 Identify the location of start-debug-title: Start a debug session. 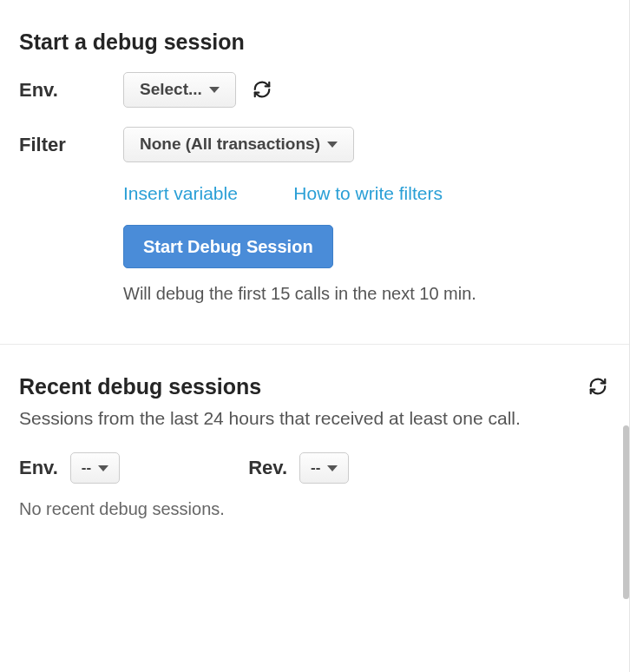
(314, 42).